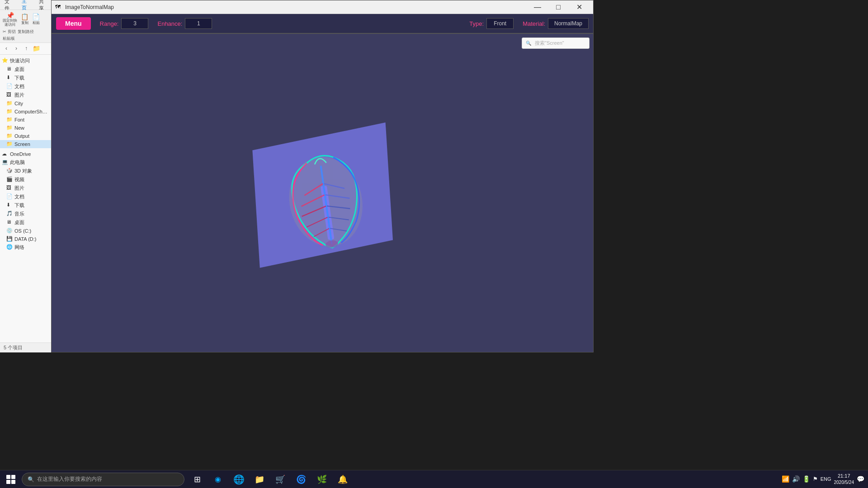 The image size is (868, 488). What do you see at coordinates (26, 48) in the screenshot?
I see `up-btn: ↑` at bounding box center [26, 48].